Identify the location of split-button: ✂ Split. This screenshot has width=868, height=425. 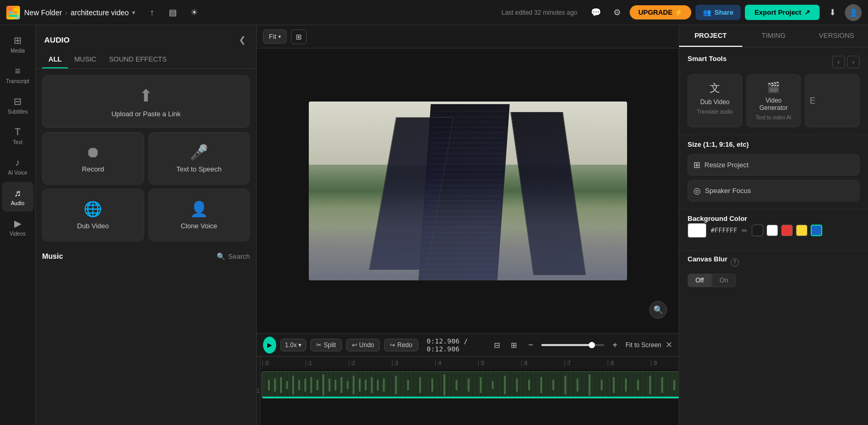
(326, 345).